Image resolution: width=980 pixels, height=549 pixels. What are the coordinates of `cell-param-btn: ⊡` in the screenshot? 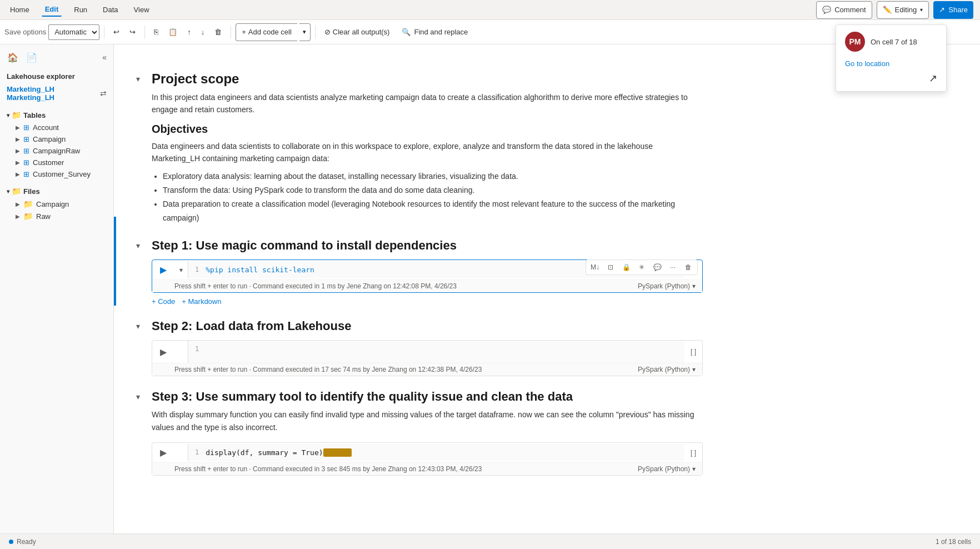 It's located at (611, 267).